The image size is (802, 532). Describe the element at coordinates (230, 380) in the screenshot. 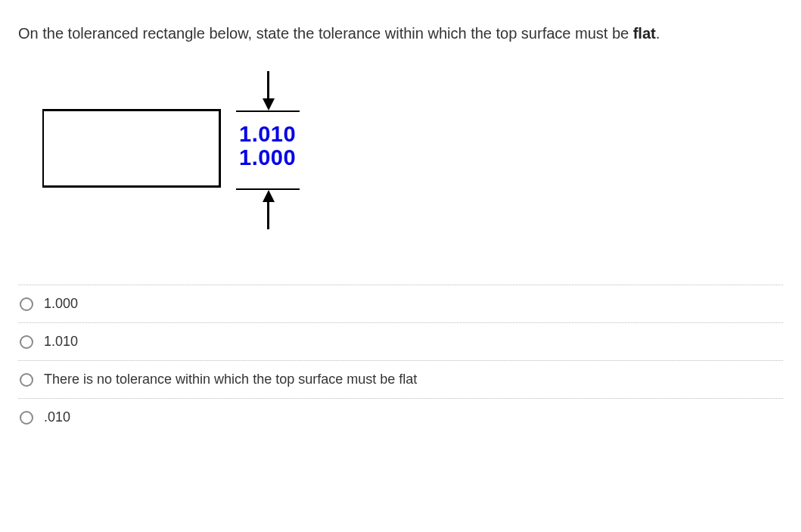

I see `choice-label: There is no tolerance within which the t…` at that location.